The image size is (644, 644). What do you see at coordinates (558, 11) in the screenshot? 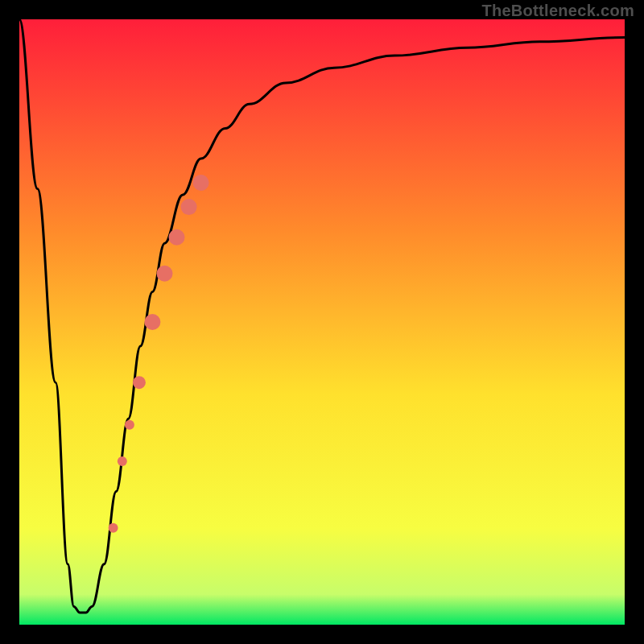
I see `watermark-label: TheBottleneck.com` at bounding box center [558, 11].